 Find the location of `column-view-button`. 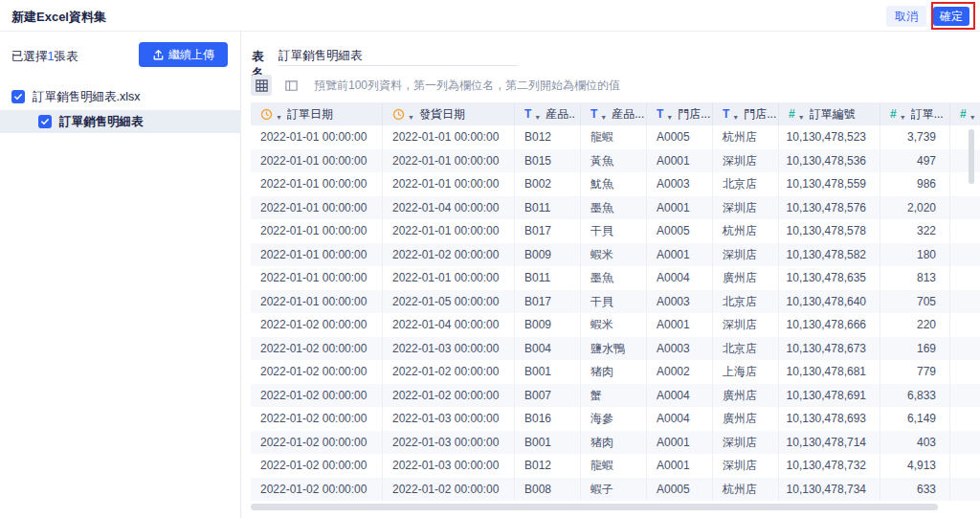

column-view-button is located at coordinates (291, 85).